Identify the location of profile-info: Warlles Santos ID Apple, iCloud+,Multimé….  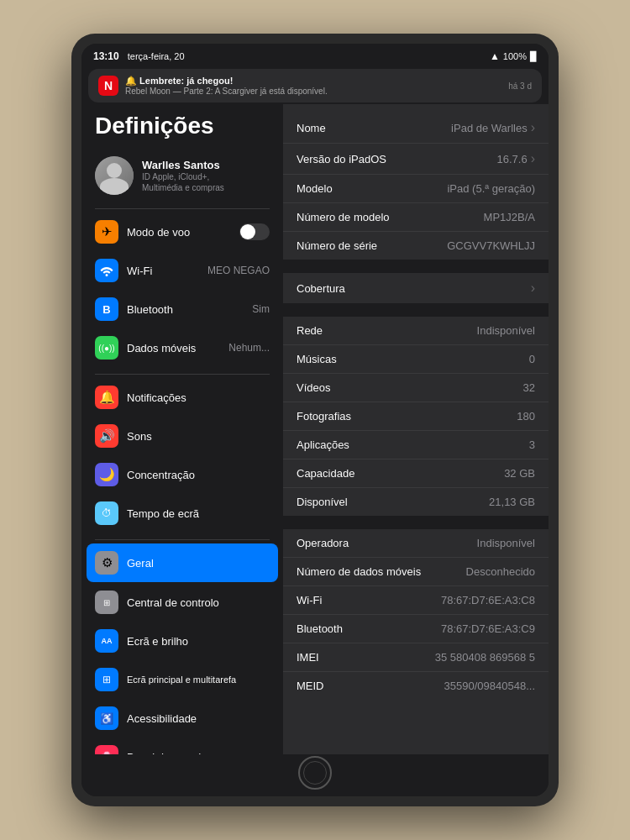
(183, 176).